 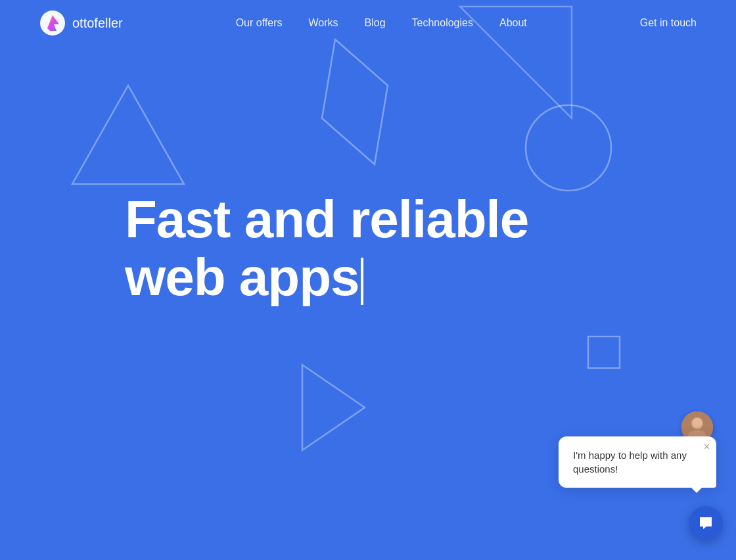 What do you see at coordinates (53, 23) in the screenshot?
I see `logo-icon` at bounding box center [53, 23].